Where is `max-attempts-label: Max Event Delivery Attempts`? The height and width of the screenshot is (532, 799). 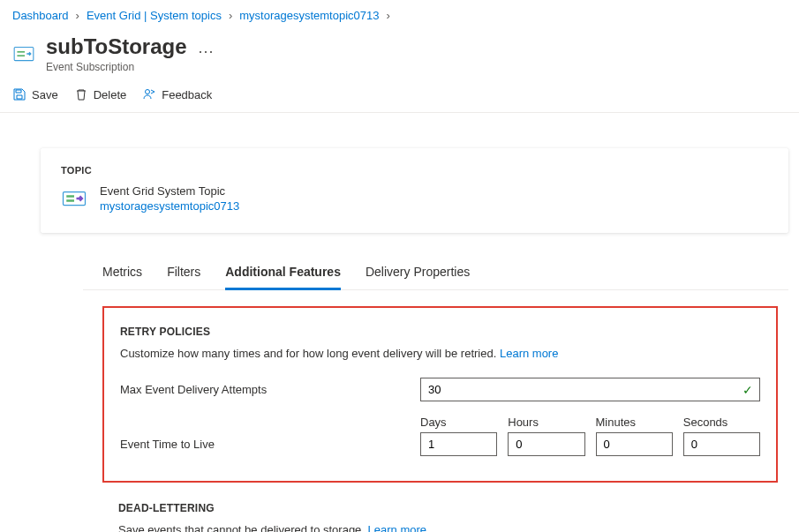 max-attempts-label: Max Event Delivery Attempts is located at coordinates (270, 390).